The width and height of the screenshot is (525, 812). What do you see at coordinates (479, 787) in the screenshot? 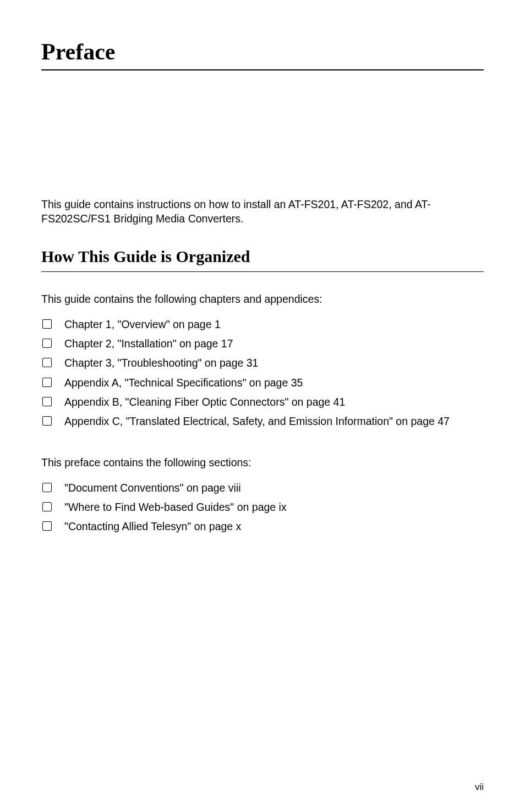
I see `page-number: vii` at bounding box center [479, 787].